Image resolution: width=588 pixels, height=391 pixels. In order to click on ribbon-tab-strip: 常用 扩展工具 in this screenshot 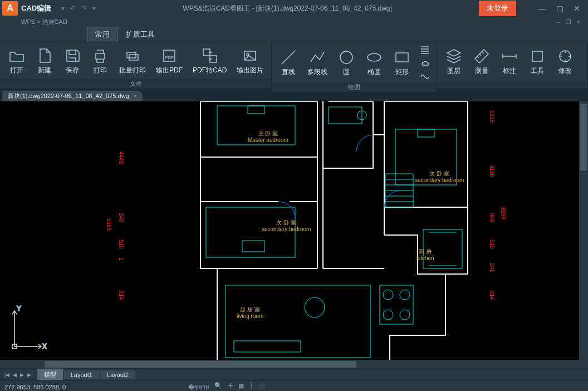, I will do `click(294, 35)`.